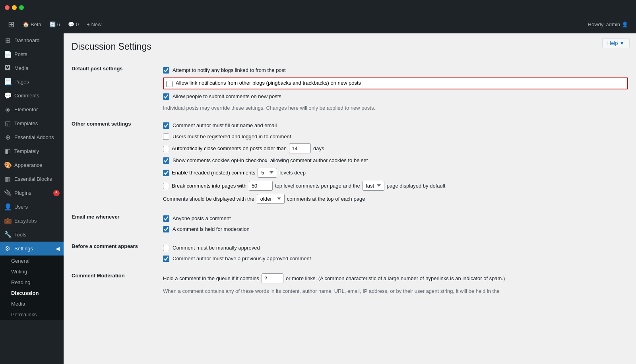 Image resolution: width=636 pixels, height=364 pixels. I want to click on section-label-moderation: Comment Moderation, so click(115, 282).